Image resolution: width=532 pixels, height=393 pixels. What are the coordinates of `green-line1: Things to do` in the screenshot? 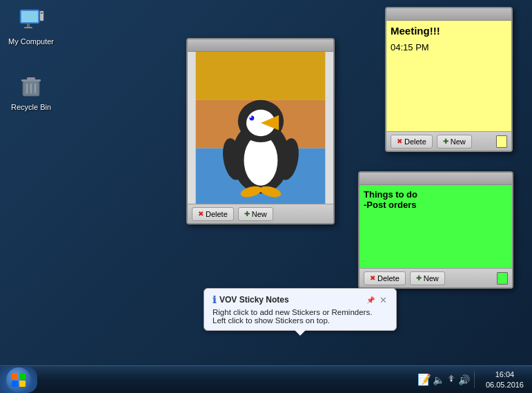 It's located at (436, 195).